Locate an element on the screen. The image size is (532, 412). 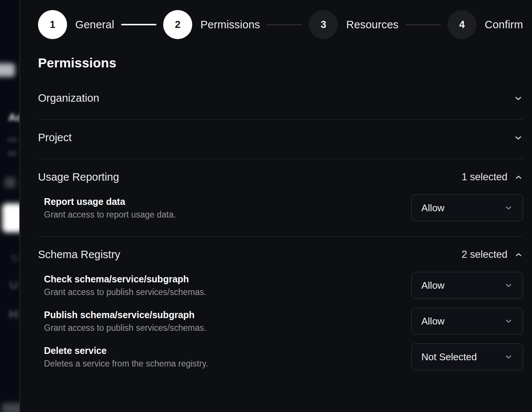
sidebar-icon-blob is located at coordinates (10, 183).